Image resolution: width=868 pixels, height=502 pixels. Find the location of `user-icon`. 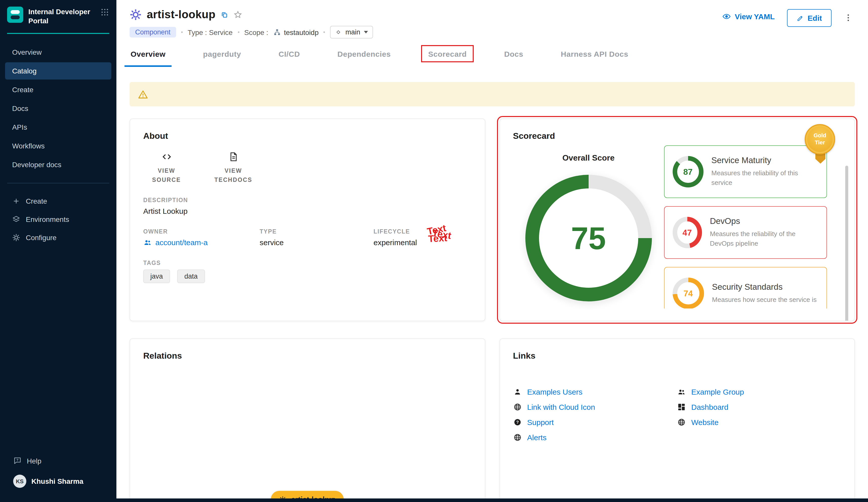

user-icon is located at coordinates (517, 392).